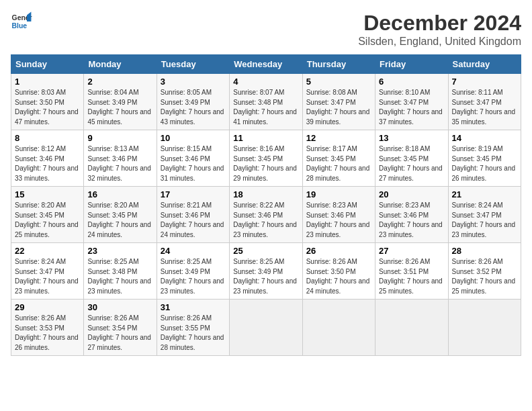 The height and width of the screenshot is (411, 532). I want to click on day-number: 28, so click(485, 251).